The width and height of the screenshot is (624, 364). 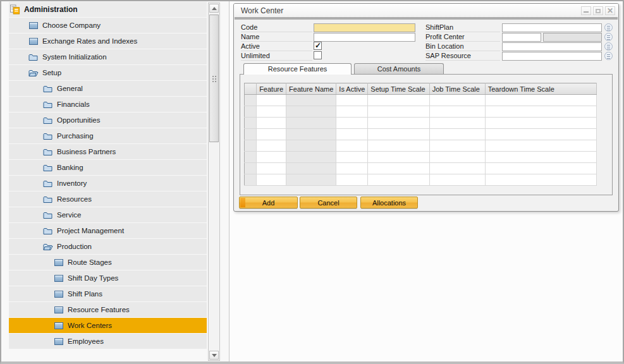 What do you see at coordinates (214, 182) in the screenshot?
I see `sidebar-scrollbar` at bounding box center [214, 182].